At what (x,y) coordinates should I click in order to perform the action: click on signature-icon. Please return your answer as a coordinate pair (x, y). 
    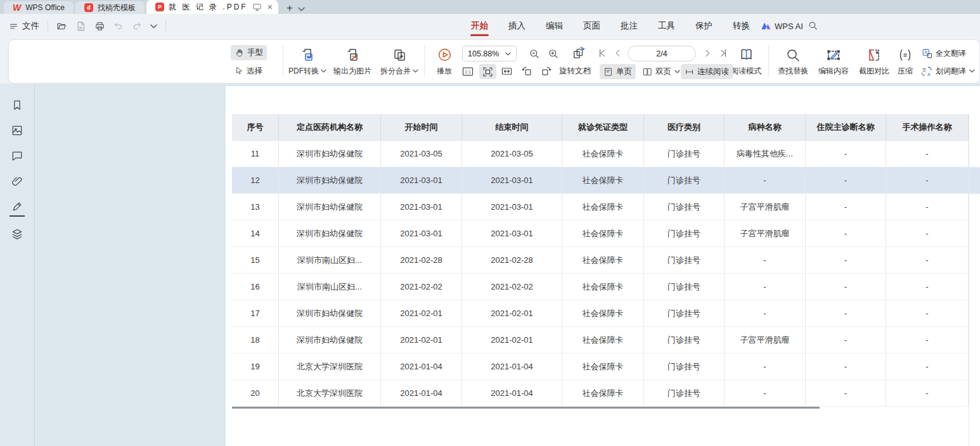
    Looking at the image, I should click on (17, 208).